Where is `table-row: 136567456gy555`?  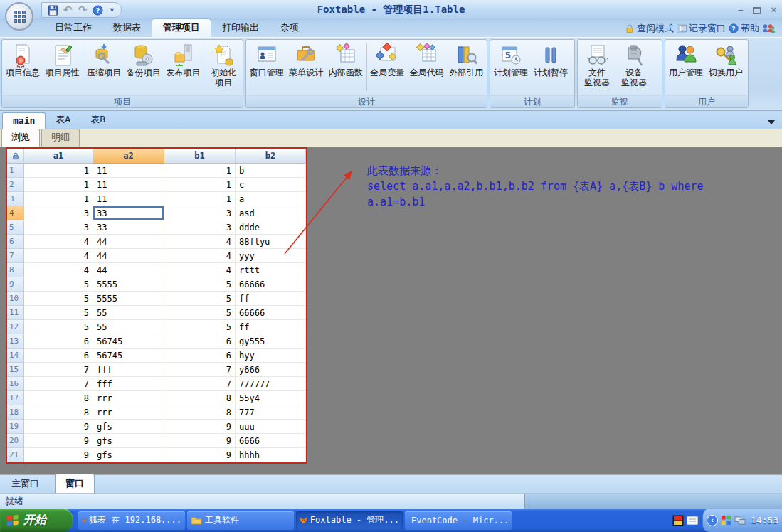
table-row: 136567456gy555 is located at coordinates (157, 341).